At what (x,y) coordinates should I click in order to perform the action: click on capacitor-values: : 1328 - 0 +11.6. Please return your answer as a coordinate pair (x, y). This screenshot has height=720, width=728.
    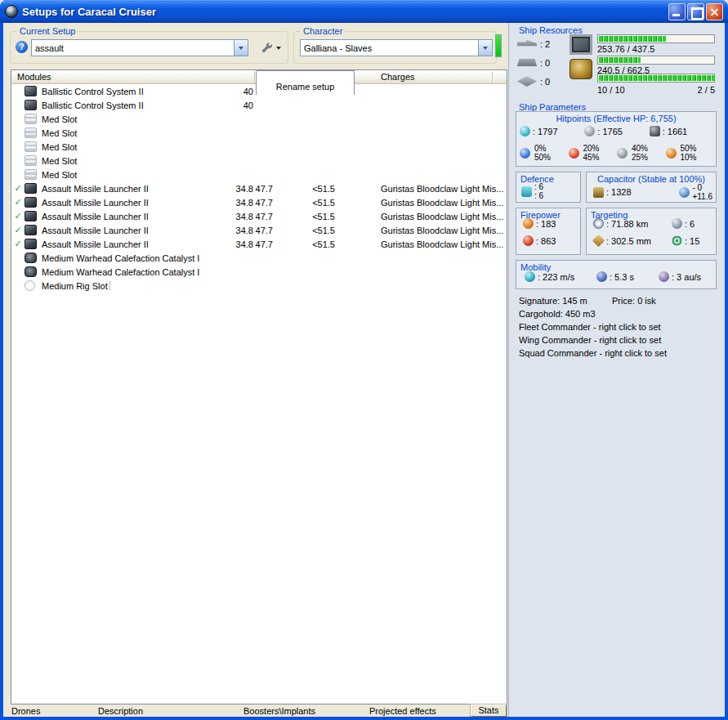
    Looking at the image, I should click on (653, 192).